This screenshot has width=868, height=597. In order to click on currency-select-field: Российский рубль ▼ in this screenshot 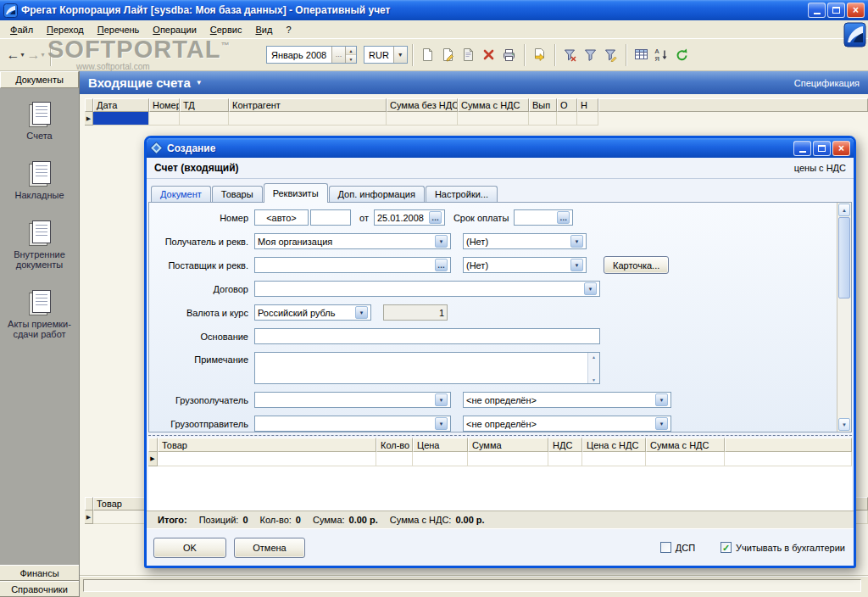, I will do `click(313, 312)`.